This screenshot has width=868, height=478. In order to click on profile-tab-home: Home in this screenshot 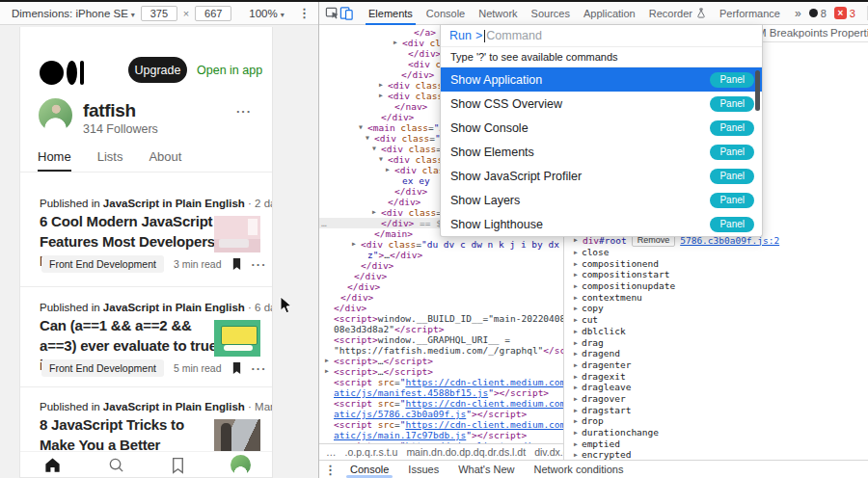, I will do `click(54, 160)`.